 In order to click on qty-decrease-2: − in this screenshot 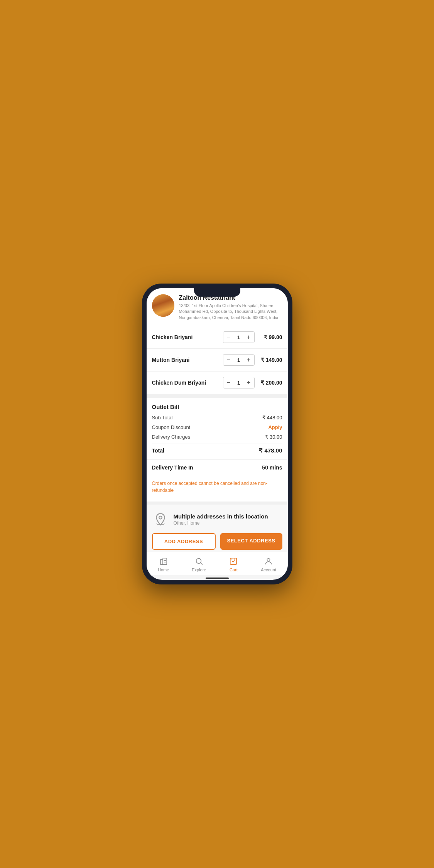, I will do `click(229, 383)`.